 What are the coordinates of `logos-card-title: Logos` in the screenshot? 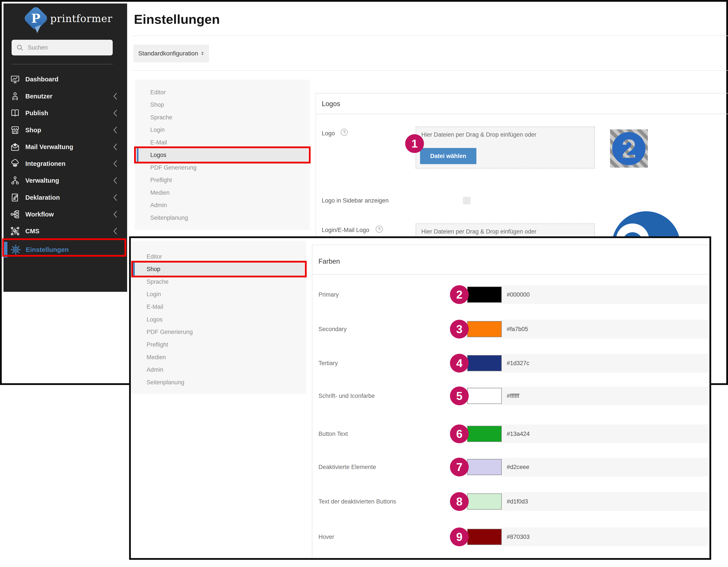 It's located at (331, 104).